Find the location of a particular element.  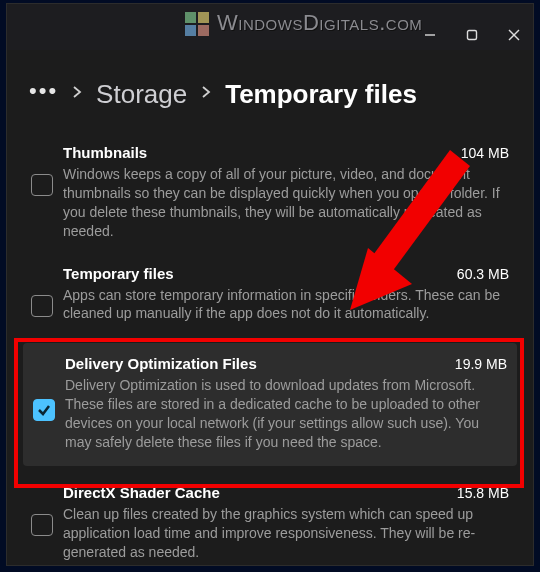

checkbox-thumbnails is located at coordinates (42, 185).